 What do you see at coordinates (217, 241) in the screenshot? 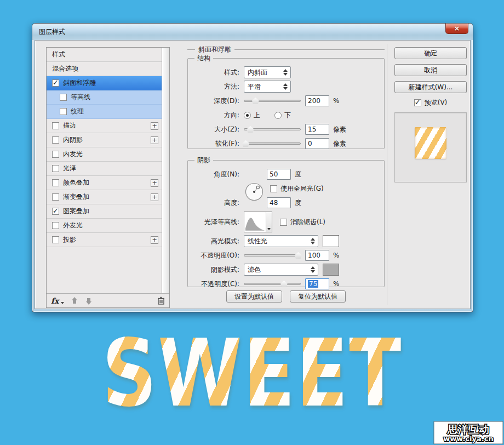
I see `highlight-mode-label: 高光模式:` at bounding box center [217, 241].